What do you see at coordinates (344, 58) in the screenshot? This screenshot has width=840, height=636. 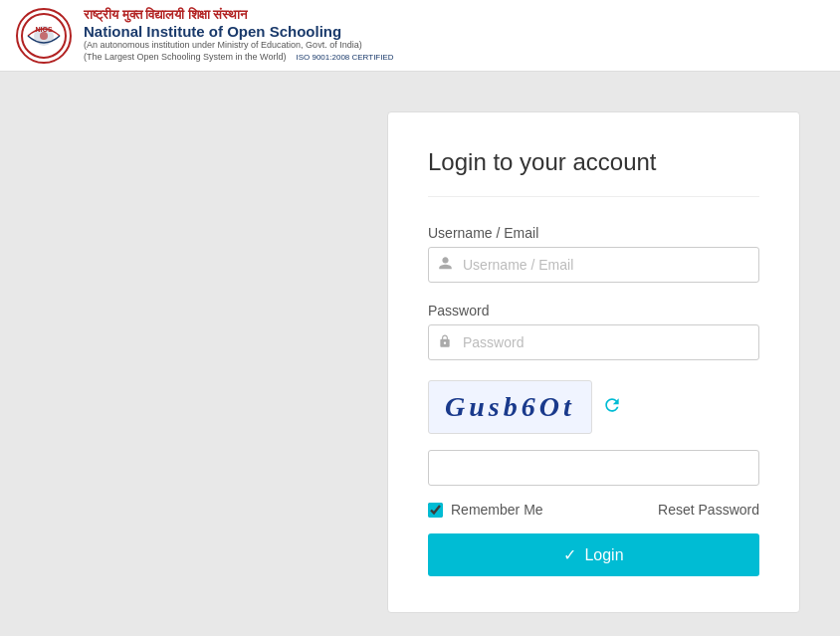 I see `logo-cert: ISO 9001:2008 CERTIFIED` at bounding box center [344, 58].